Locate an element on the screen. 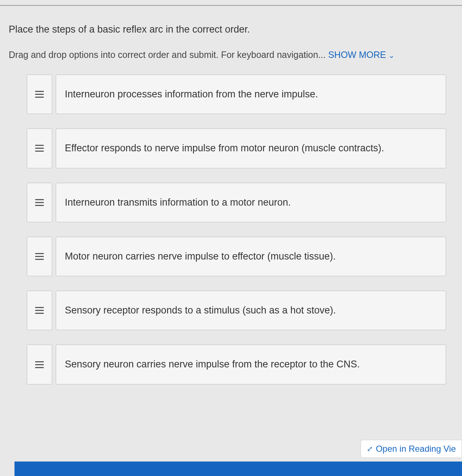 This screenshot has height=476, width=462. instructions-prefix: Drag and drop options into correct order… is located at coordinates (168, 55).